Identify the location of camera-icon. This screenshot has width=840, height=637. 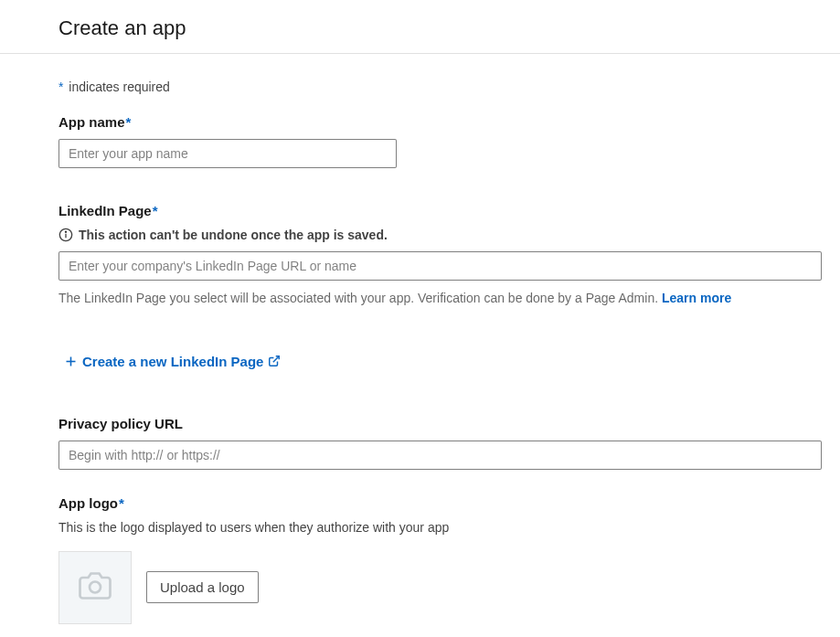
(95, 588).